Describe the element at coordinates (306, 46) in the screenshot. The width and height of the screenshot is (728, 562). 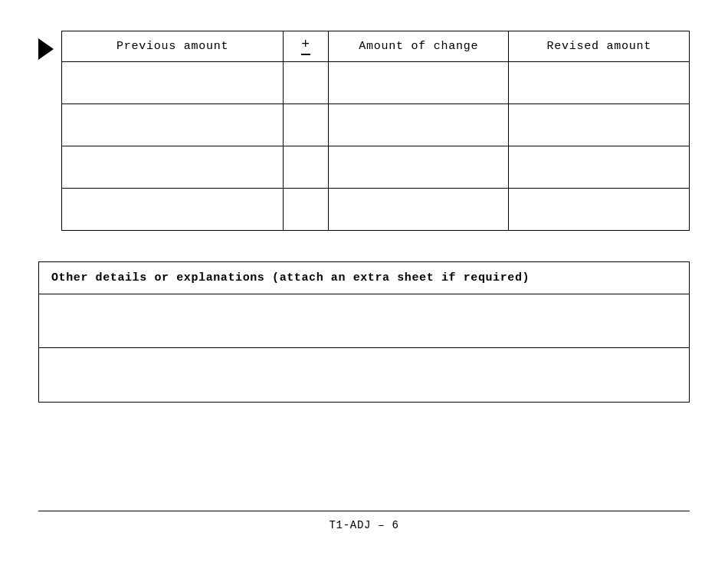
I see `plus-minus-icon: +` at that location.